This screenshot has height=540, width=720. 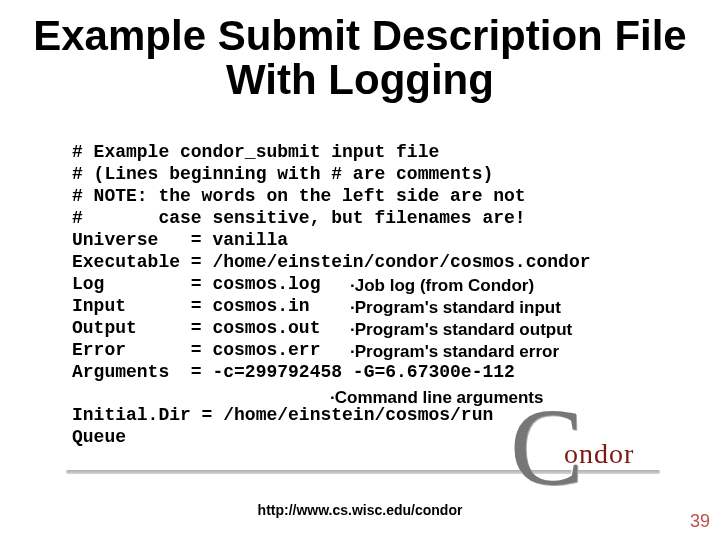 I want to click on slide-title: Example Submit Description File With Log…, so click(x=360, y=58).